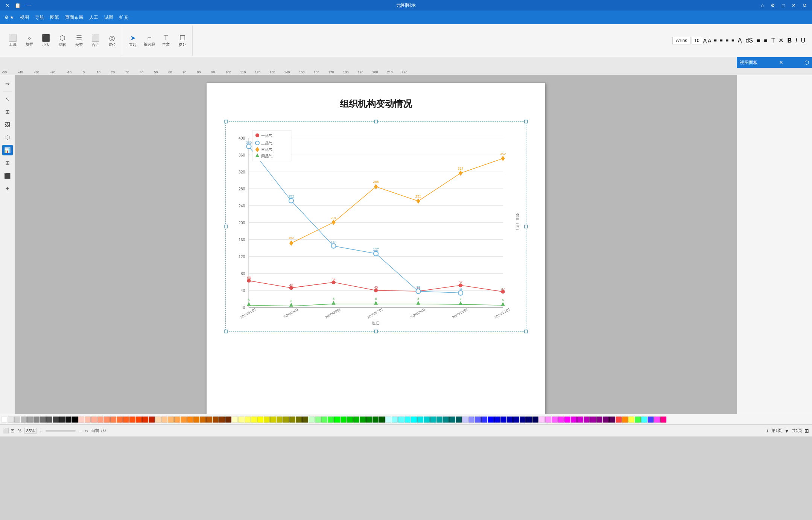 The height and width of the screenshot is (520, 812). I want to click on sidebar-expand-icon: ⇒, so click(8, 84).